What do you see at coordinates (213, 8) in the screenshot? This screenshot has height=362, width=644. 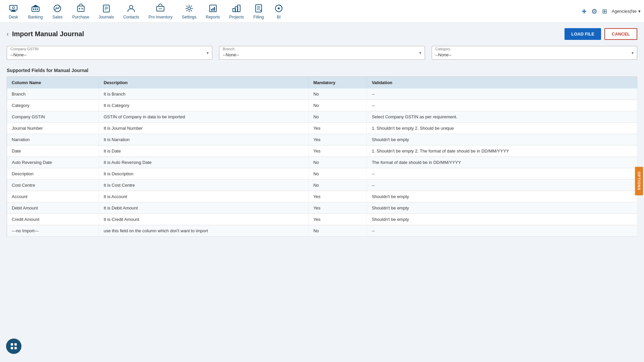 I see `reports-icon` at bounding box center [213, 8].